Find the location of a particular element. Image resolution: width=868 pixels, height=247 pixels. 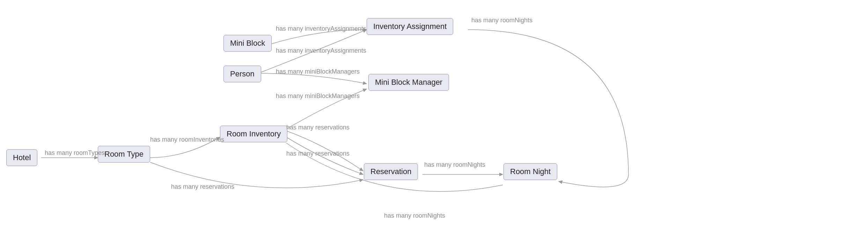

label-reservation-roomnight: has many roomNights is located at coordinates (455, 165).